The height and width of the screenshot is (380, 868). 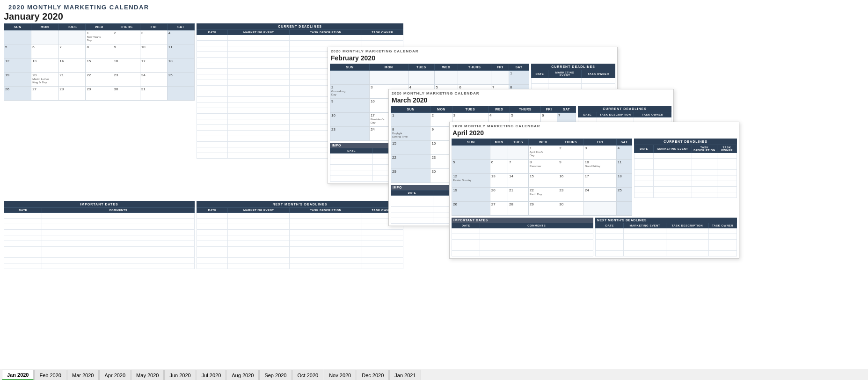 What do you see at coordinates (18, 27) in the screenshot?
I see `col-sun: SUN` at bounding box center [18, 27].